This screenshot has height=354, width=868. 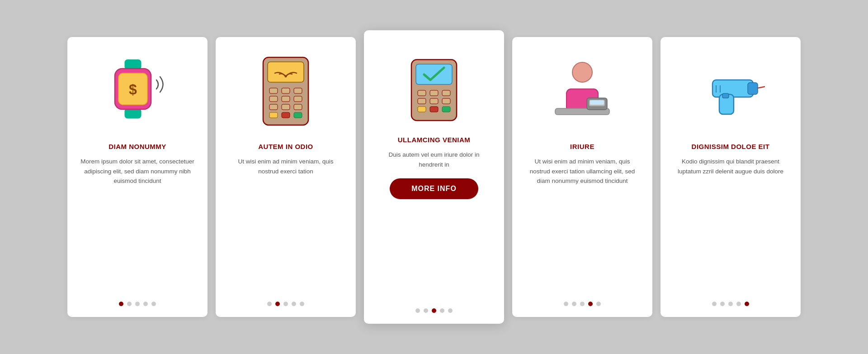 What do you see at coordinates (731, 166) in the screenshot?
I see `card-5-text: Kodio dignissim qui blandit praesent lup…` at bounding box center [731, 166].